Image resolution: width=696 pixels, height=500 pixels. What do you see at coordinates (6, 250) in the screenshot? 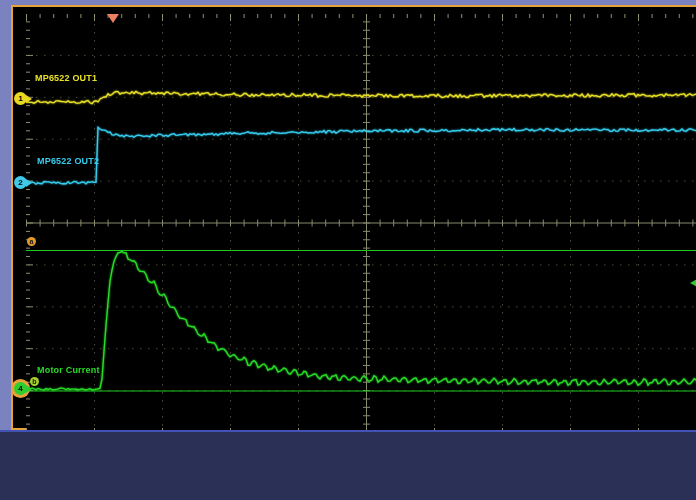
I see `left-bezel` at bounding box center [6, 250].